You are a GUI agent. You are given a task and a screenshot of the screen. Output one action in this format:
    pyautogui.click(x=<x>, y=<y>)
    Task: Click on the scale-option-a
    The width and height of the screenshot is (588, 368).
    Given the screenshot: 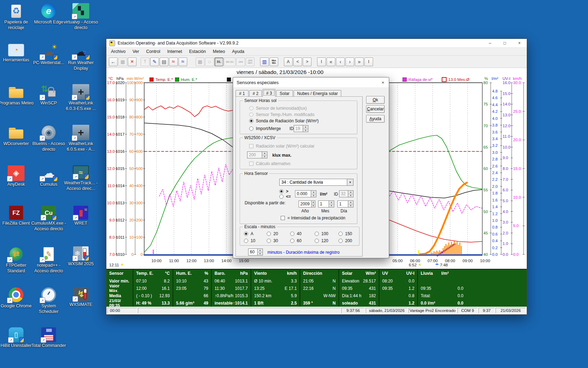 What is the action you would take?
    pyautogui.click(x=246, y=234)
    